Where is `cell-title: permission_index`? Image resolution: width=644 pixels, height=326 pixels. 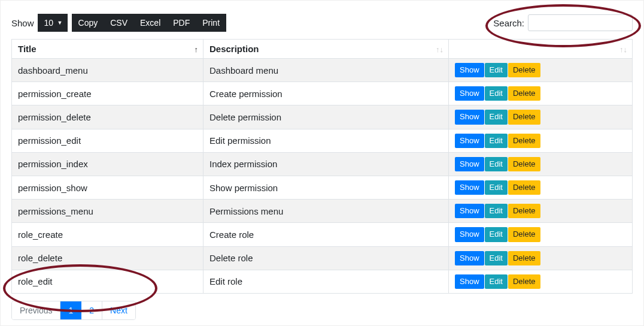
cell-title: permission_index is located at coordinates (108, 164).